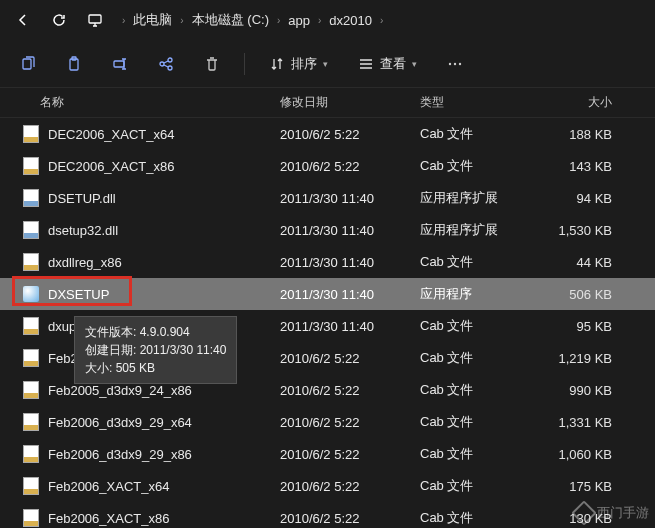 The width and height of the screenshot is (655, 528). I want to click on column-header-name: 名称, so click(140, 102).